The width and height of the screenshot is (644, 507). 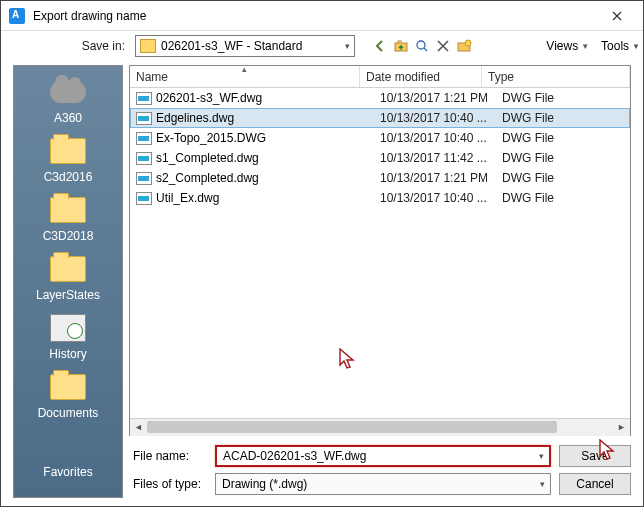 I want to click on app-icon, so click(x=17, y=16).